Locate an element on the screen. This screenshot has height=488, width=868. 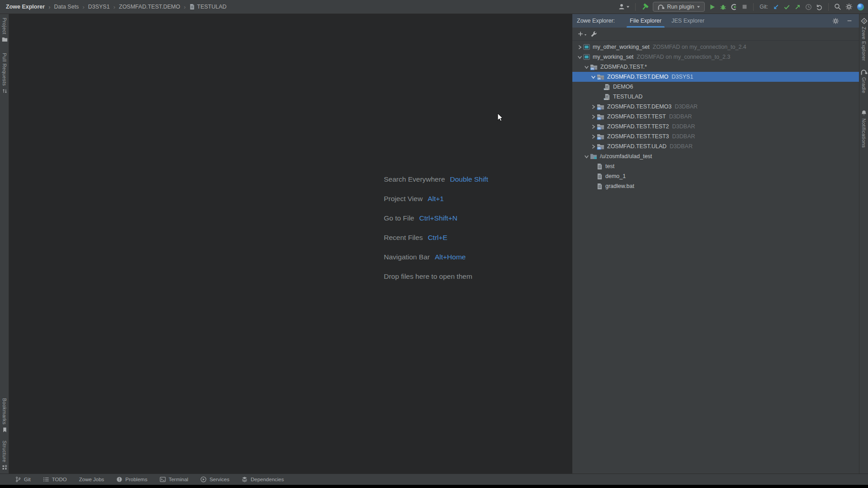
tree-item-working-set: my_other_working_set ZOSMFAD on my_conne… is located at coordinates (716, 47).